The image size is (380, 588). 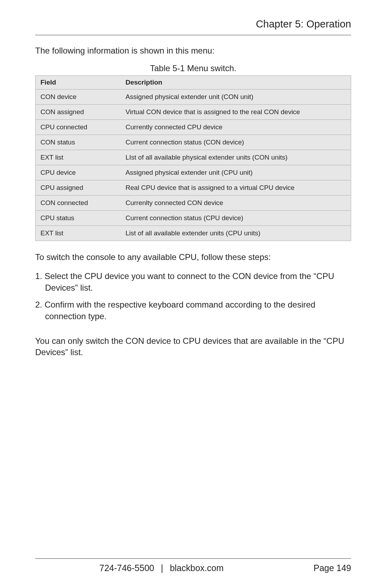 What do you see at coordinates (194, 203) in the screenshot?
I see `table-row: CON connectedCurrenlty connected CON dev…` at bounding box center [194, 203].